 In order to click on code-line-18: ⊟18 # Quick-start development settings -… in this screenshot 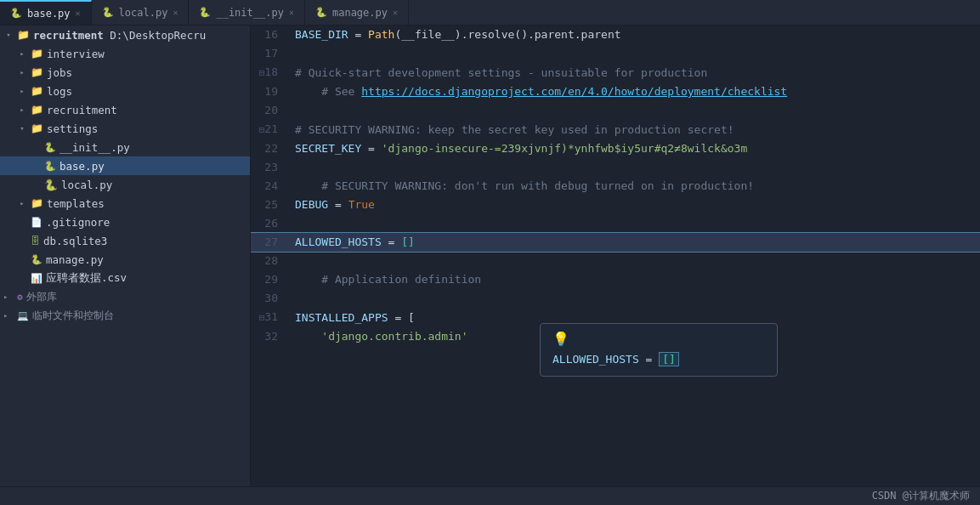, I will do `click(615, 73)`.